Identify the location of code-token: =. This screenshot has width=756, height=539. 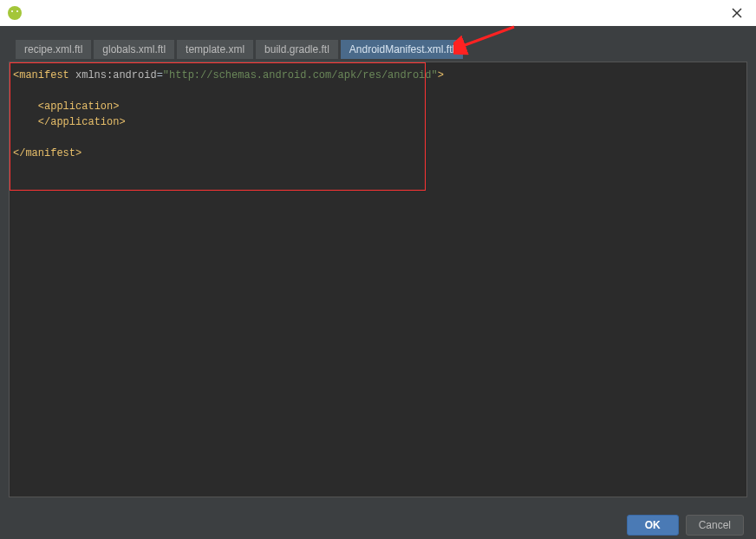
(160, 75).